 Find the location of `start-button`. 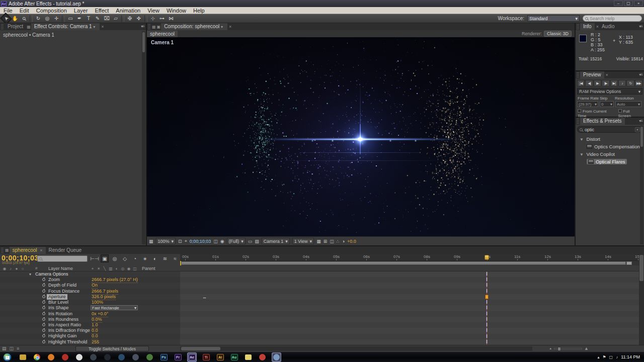

start-button is located at coordinates (7, 357).